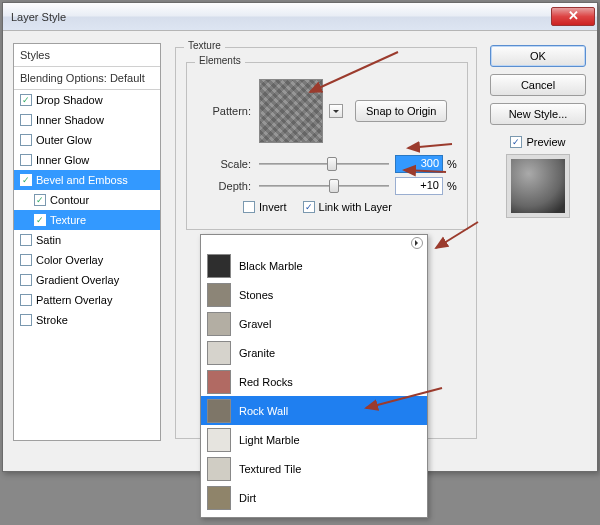 This screenshot has height=525, width=600. Describe the element at coordinates (419, 186) in the screenshot. I see `depth-input: +10` at that location.